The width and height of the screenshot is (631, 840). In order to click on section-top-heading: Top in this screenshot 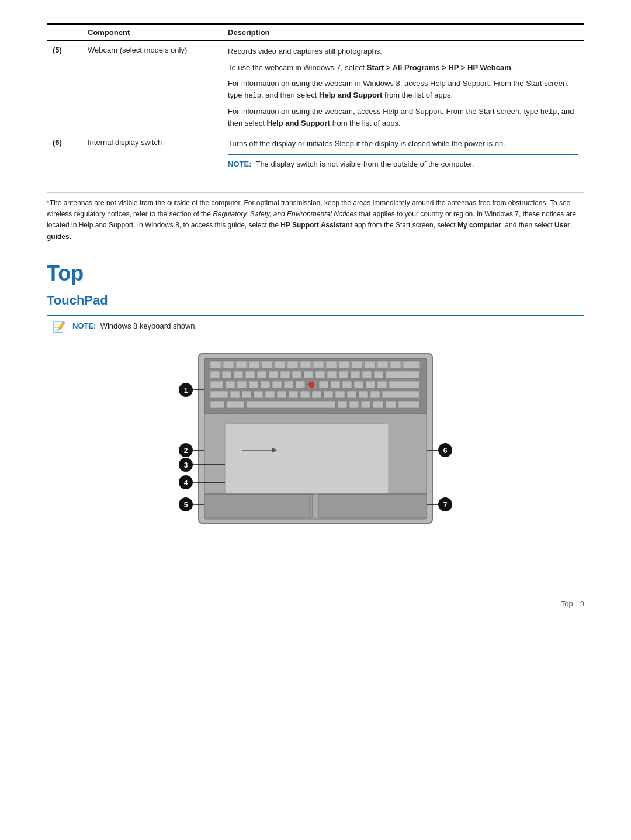, I will do `click(316, 274)`.